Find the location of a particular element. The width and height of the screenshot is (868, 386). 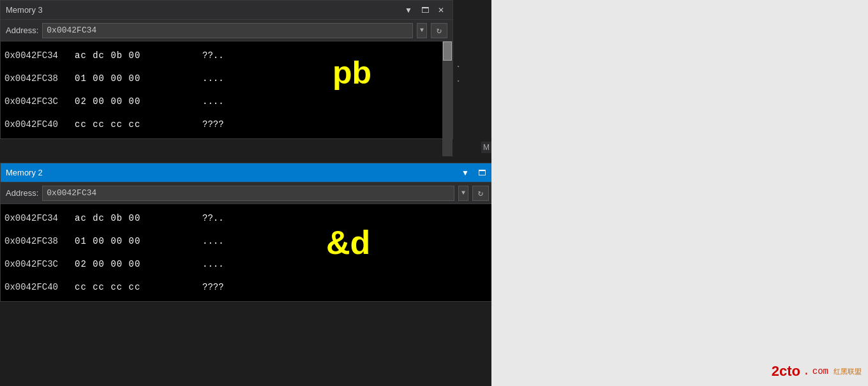

memory-content-3: 0x0042FC34 ac dc 0b 00 ??.. 0x0042FC38 0… is located at coordinates (227, 90).